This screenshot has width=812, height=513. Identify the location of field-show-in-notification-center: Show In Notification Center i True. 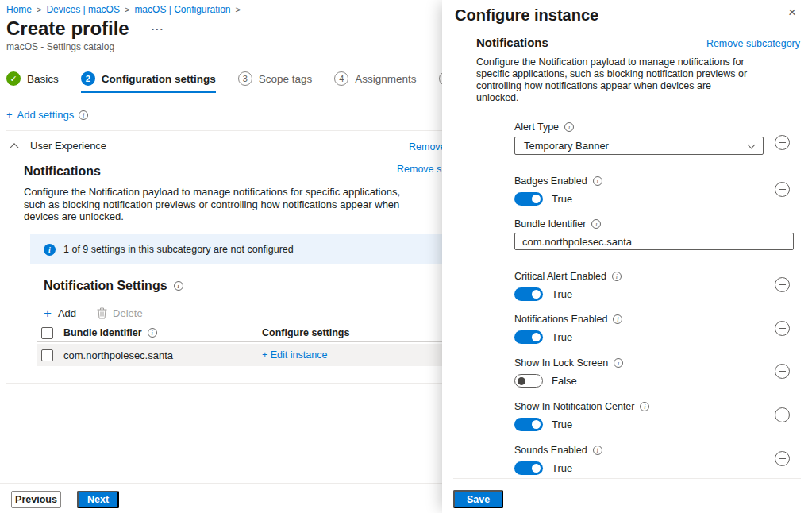
(657, 416).